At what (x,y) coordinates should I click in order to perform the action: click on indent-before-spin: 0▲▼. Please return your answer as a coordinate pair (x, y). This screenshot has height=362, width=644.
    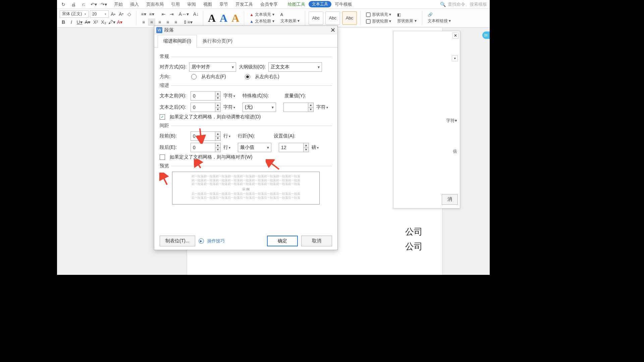
    Looking at the image, I should click on (206, 96).